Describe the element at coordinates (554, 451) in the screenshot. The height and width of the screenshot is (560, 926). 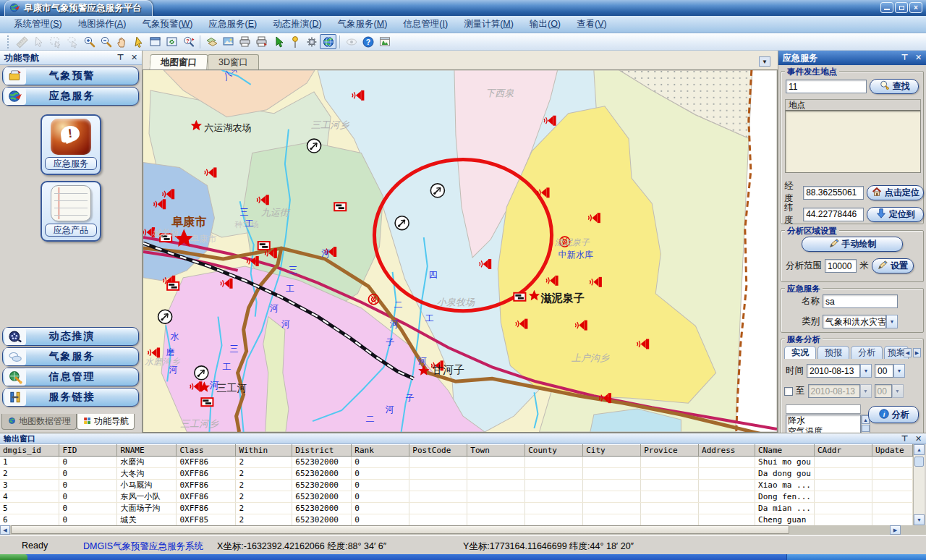
I see `column-header-County: County` at that location.